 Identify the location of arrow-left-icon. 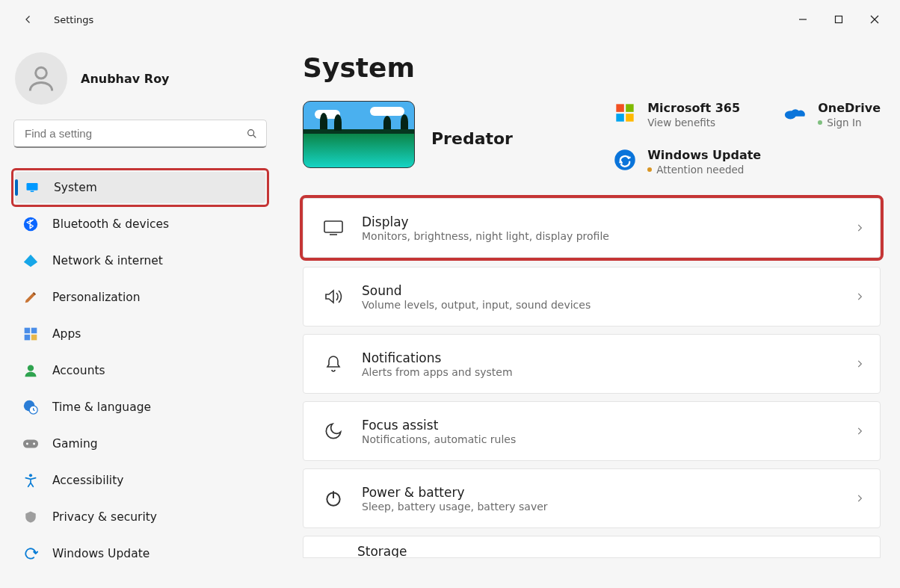
(28, 19).